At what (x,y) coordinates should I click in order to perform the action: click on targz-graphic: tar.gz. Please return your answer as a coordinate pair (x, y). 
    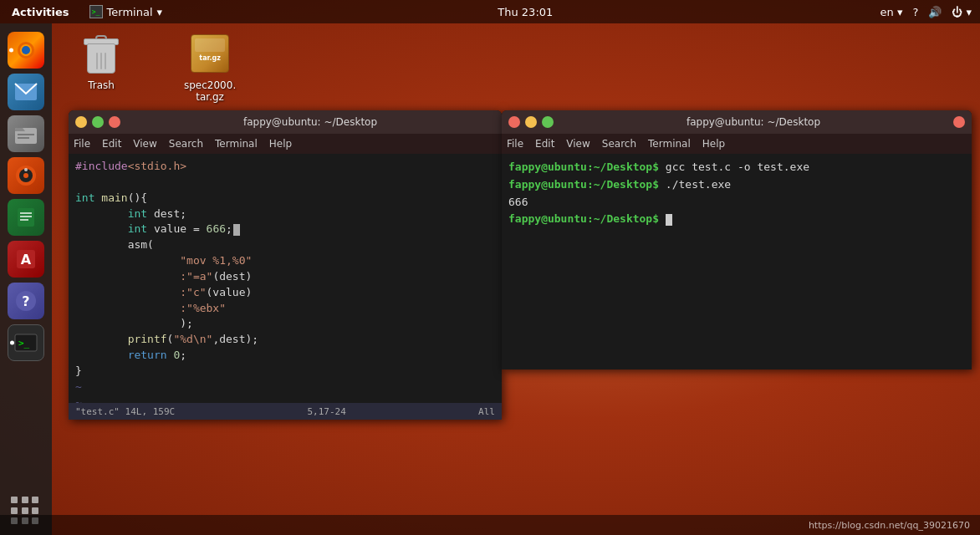
    Looking at the image, I should click on (210, 54).